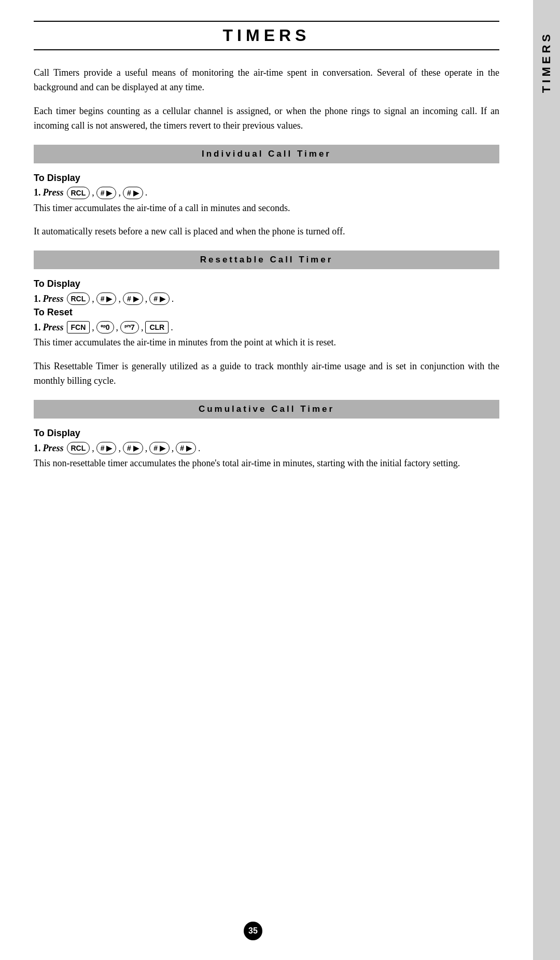 The image size is (560, 960). Describe the element at coordinates (267, 154) in the screenshot. I see `section-header-individual-text: Individual Call Timer` at that location.